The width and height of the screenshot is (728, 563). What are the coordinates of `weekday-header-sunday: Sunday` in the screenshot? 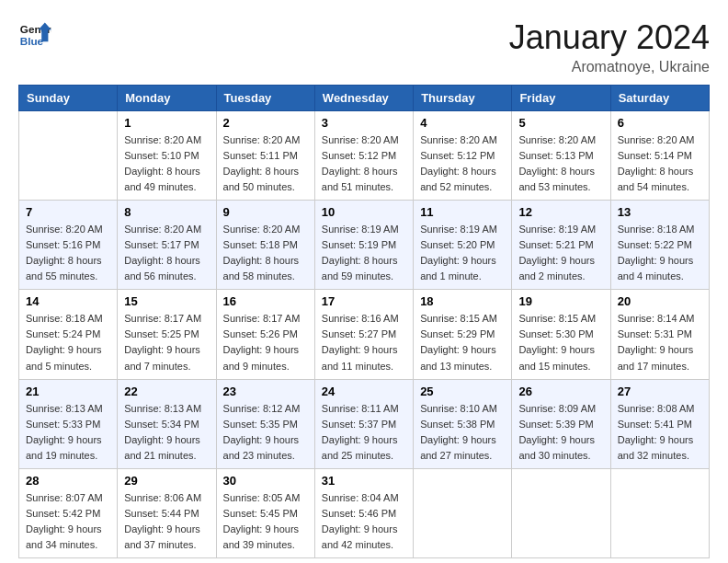 It's located at (68, 98).